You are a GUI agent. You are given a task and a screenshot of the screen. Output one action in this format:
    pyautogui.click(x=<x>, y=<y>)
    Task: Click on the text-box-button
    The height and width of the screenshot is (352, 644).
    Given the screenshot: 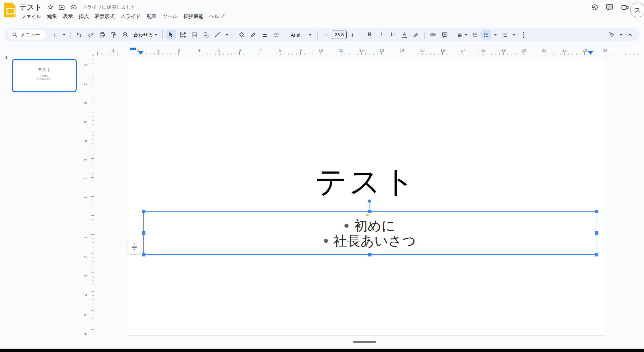 What is the action you would take?
    pyautogui.click(x=183, y=35)
    